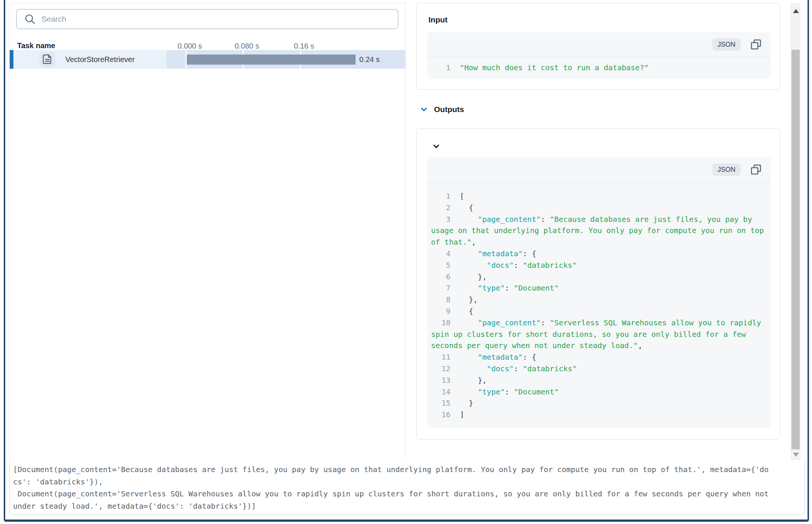 This screenshot has height=524, width=812. I want to click on input-json-viewer: JSON 1"How much does it cost to run a da…, so click(599, 56).